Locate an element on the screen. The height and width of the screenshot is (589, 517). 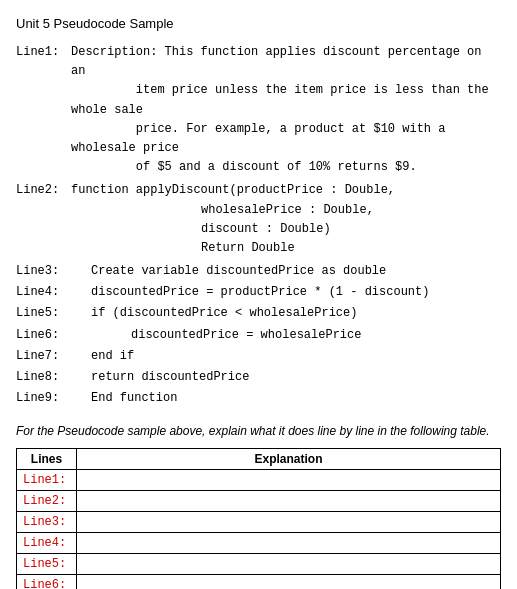
table-row: Line5: is located at coordinates (259, 564).